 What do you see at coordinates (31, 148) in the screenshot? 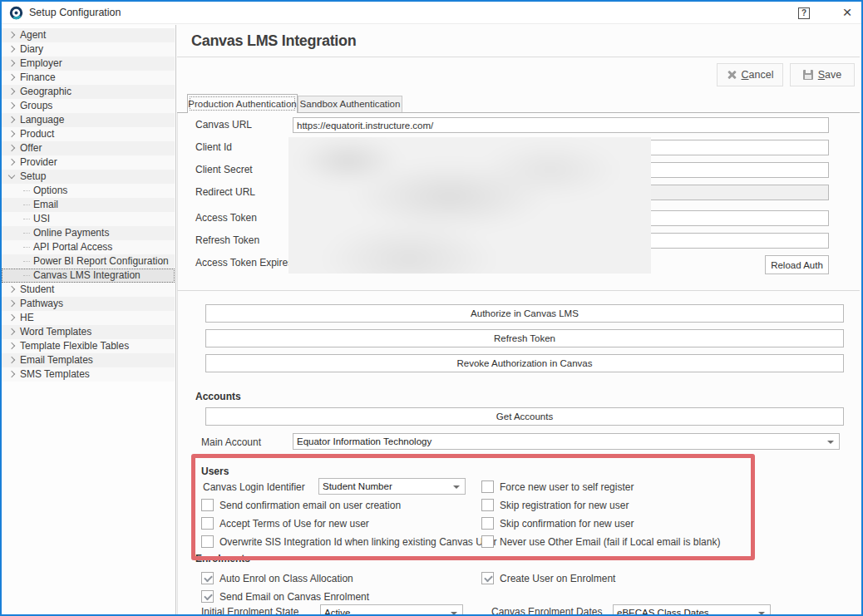
I see `sidebar-item-label: Offer` at bounding box center [31, 148].